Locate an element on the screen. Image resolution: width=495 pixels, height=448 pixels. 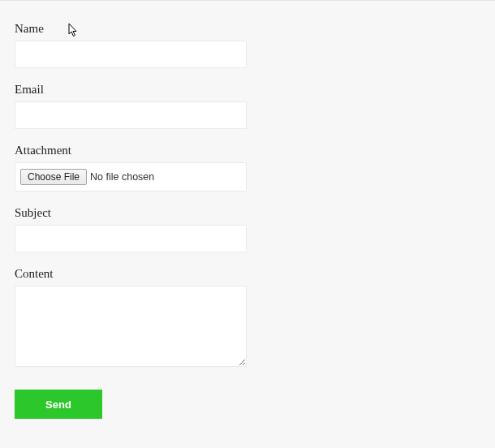
content-textarea is located at coordinates (131, 326).